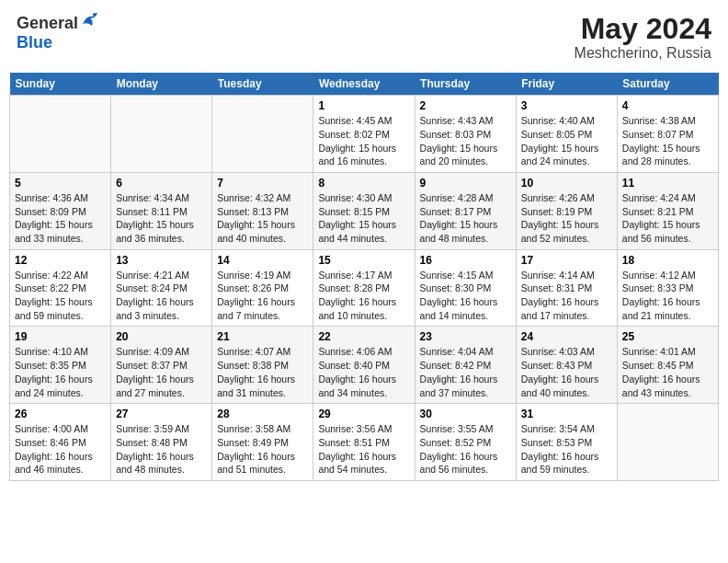 The image size is (728, 563). What do you see at coordinates (566, 414) in the screenshot?
I see `day-number: 31` at bounding box center [566, 414].